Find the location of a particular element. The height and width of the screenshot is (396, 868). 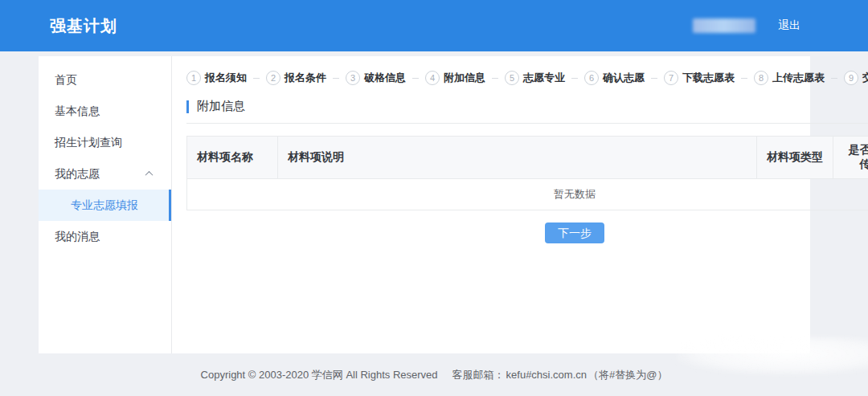

service-email-text: 客服邮箱： kefu#chsi.com.cn （将#替换为@） is located at coordinates (560, 375).